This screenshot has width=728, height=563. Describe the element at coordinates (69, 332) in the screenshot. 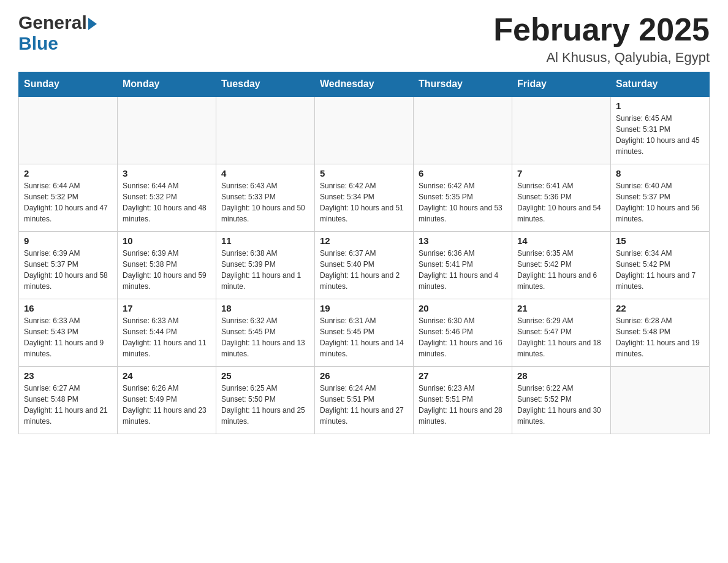

I see `calendar-cell: 16Sunrise: 6:33 AM Sunset: 5:43 PM Dayli…` at that location.